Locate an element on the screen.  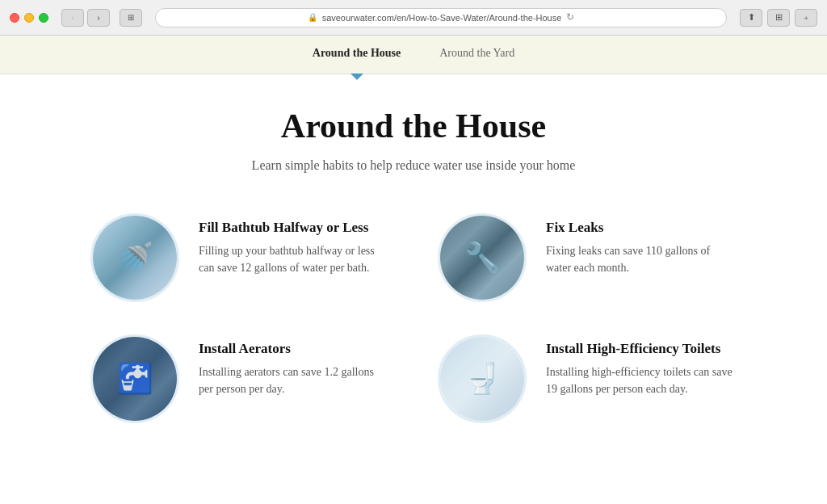
tip-bathtub-desc: Filling up your bathtub halfway or less … is located at coordinates (294, 259).